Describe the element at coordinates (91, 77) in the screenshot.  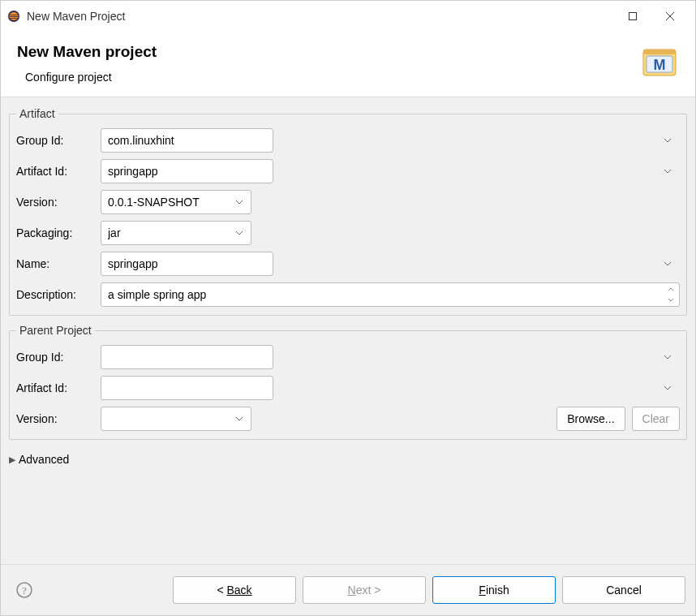
I see `page-subtitle: Configure project` at that location.